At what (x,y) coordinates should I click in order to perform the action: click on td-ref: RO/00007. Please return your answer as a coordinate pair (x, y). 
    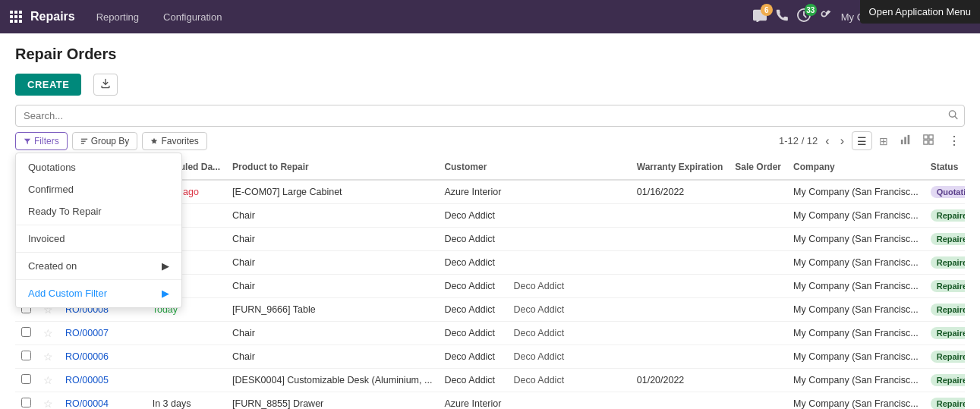
    Looking at the image, I should click on (103, 334).